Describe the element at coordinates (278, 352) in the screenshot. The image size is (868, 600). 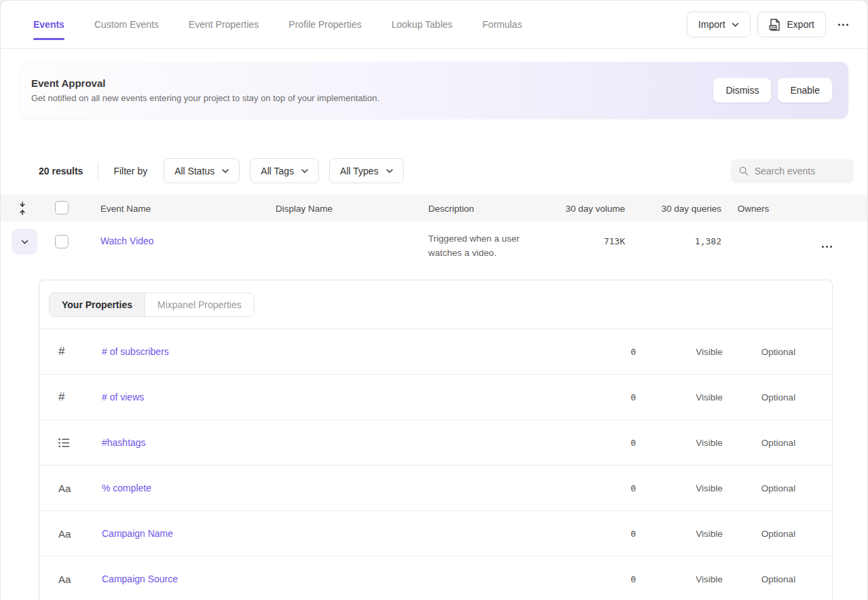
I see `property-name-link: # of subscribers` at that location.